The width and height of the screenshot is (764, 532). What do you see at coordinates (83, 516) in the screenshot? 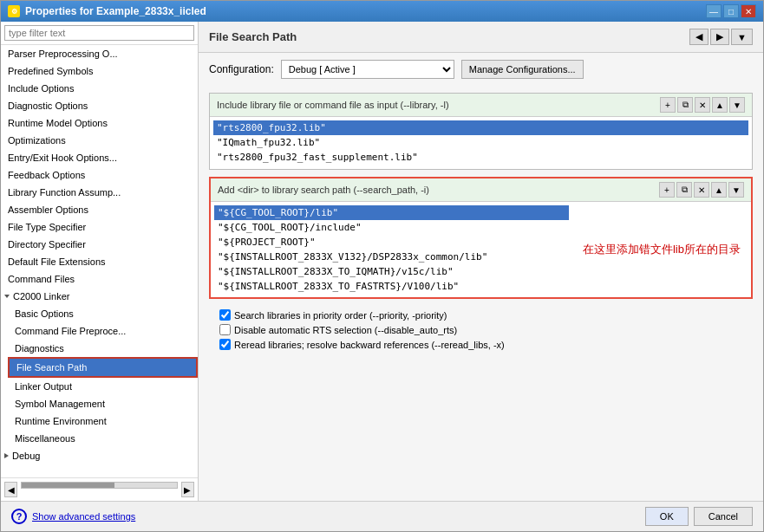
I see `advanced-settings-link: Show advanced settings` at bounding box center [83, 516].